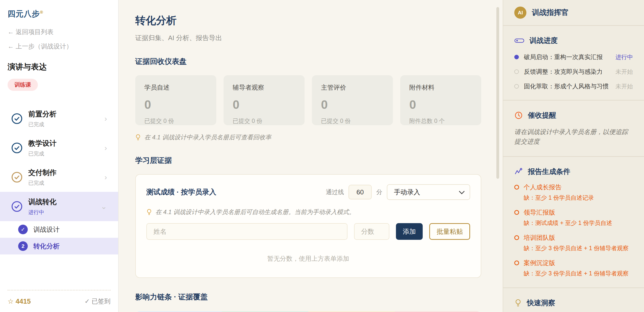 Image resolution: width=644 pixels, height=312 pixels. What do you see at coordinates (574, 172) in the screenshot?
I see `report-conditions-heading: 报告生成条件` at bounding box center [574, 172].